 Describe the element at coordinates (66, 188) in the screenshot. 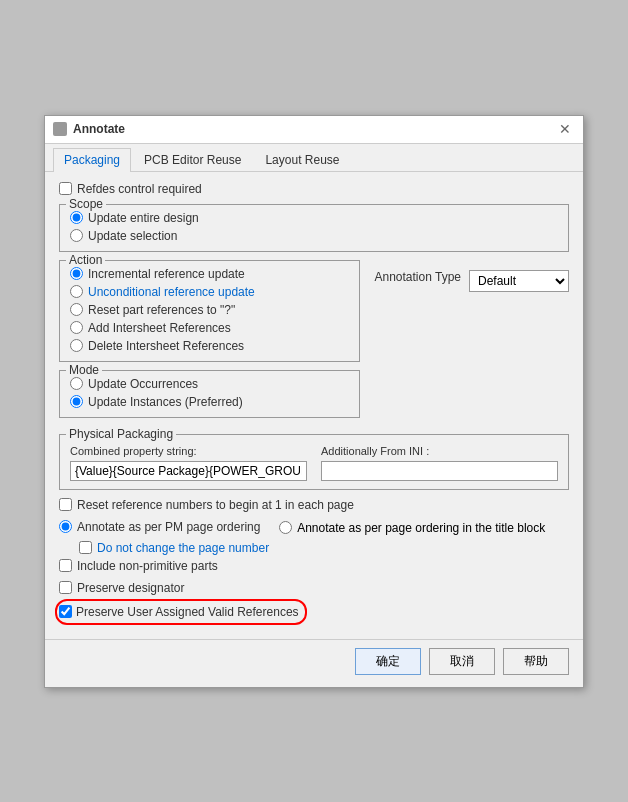

I see `refdes-control-checkbox` at that location.